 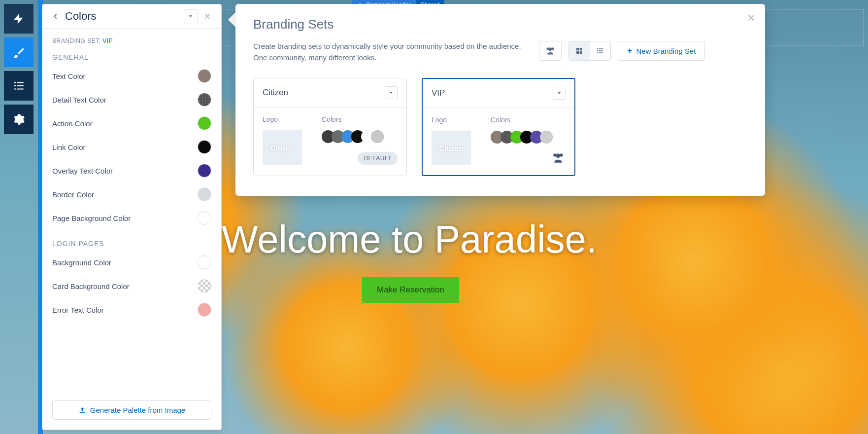 What do you see at coordinates (377, 158) in the screenshot?
I see `default-badge: DEFAULT` at bounding box center [377, 158].